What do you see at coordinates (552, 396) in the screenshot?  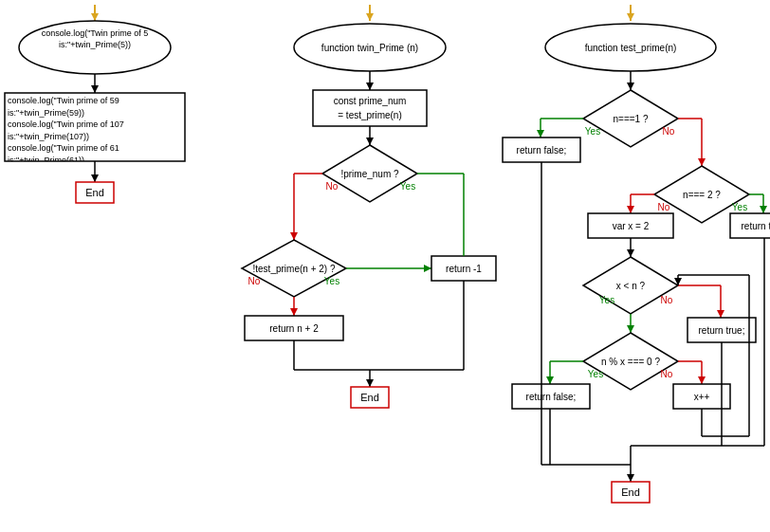 I see `box-return-false-2: return false;` at bounding box center [552, 396].